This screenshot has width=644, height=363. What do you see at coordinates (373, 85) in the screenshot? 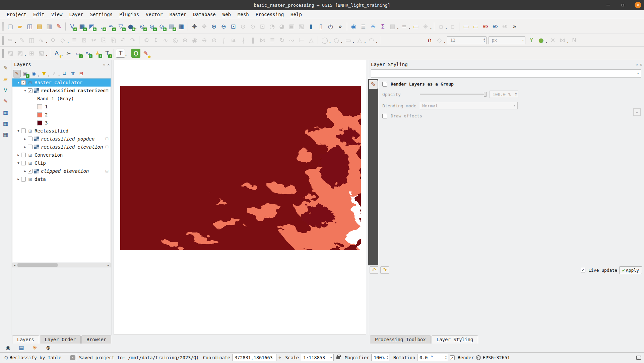
I see `symbology-brush-icon: ✎` at bounding box center [373, 85].